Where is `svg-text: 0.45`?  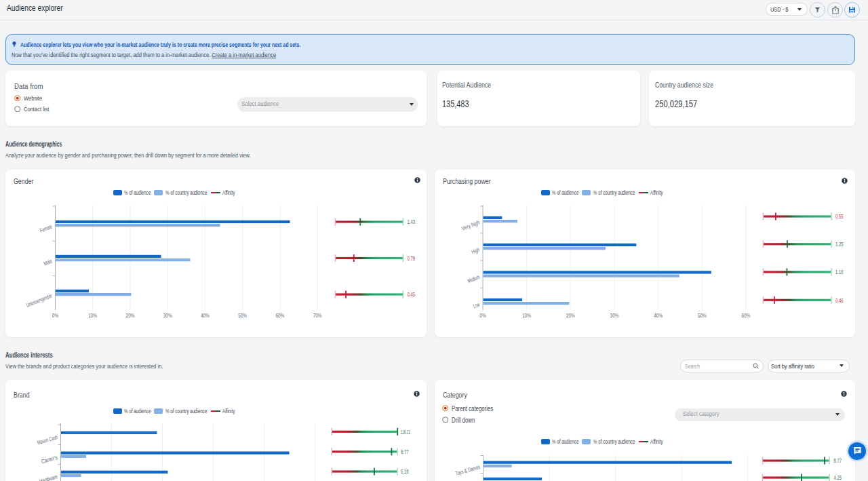 svg-text: 0.45 is located at coordinates (412, 294).